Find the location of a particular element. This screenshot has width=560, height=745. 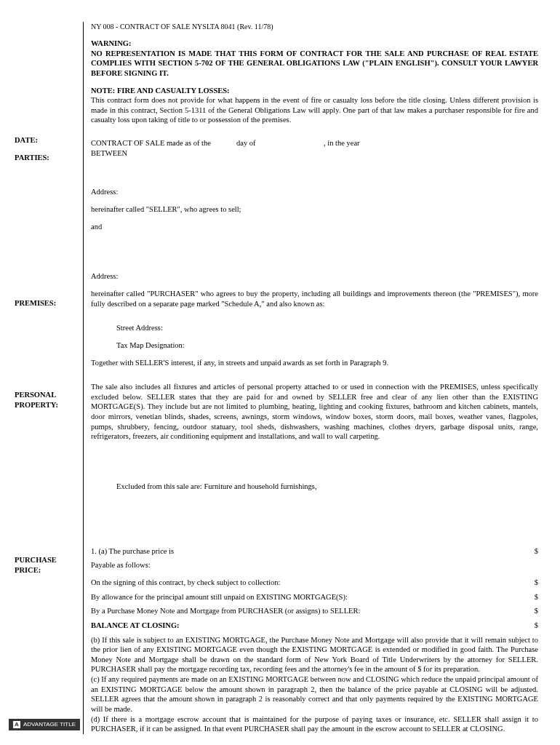

contract-date-line: CONTRACT OF SALE made as of the day of ,… is located at coordinates (314, 143).